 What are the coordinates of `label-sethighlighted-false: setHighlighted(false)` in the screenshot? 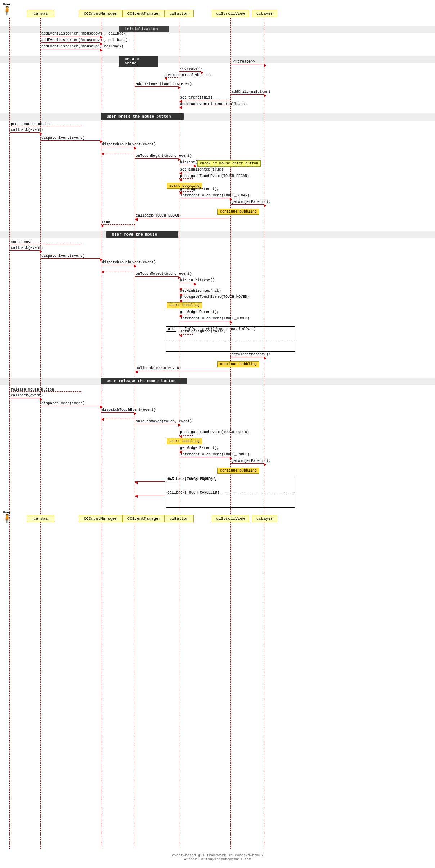 It's located at (203, 332).